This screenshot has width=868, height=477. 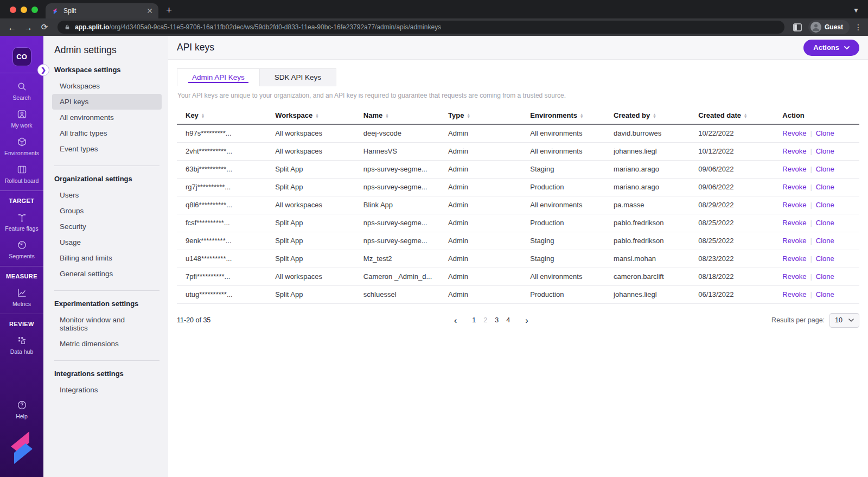 What do you see at coordinates (831, 48) in the screenshot?
I see `actions-button: Actions` at bounding box center [831, 48].